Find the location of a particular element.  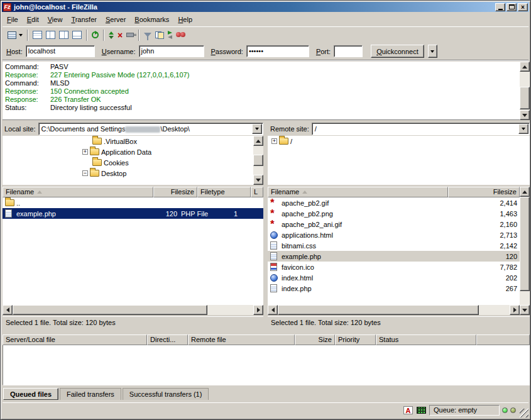

tree-item: +Application Data is located at coordinates (133, 152).